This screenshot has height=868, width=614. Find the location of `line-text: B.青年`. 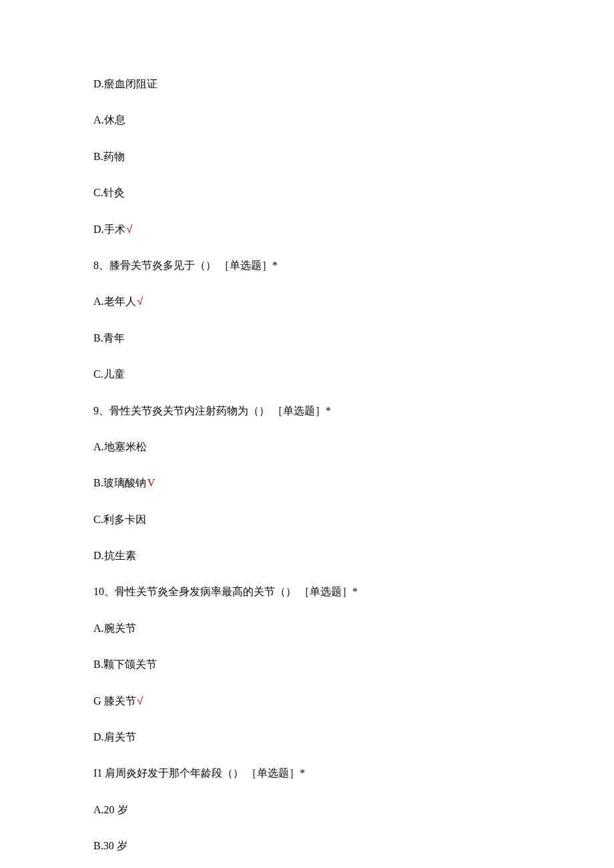

line-text: B.青年 is located at coordinates (109, 338).